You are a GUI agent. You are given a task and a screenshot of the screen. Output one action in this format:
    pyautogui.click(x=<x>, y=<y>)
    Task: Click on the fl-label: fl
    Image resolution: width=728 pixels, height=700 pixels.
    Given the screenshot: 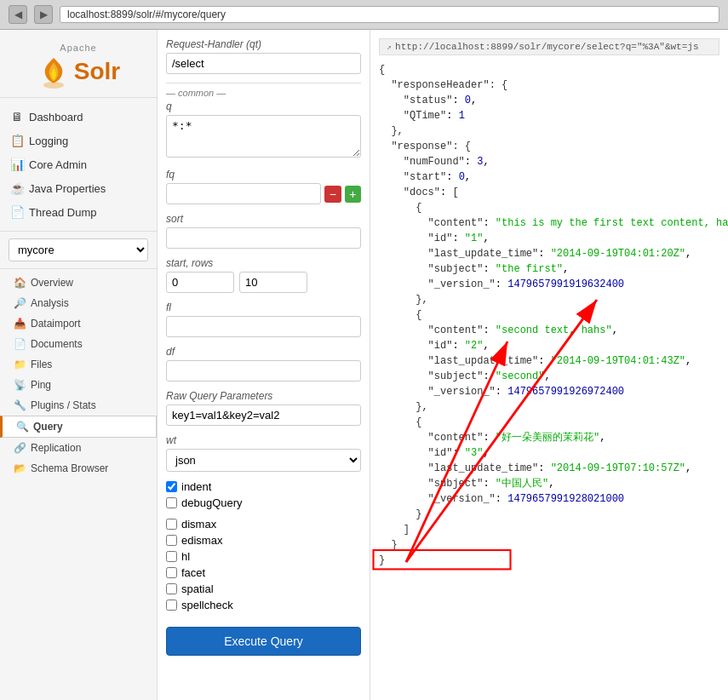 What is the action you would take?
    pyautogui.click(x=264, y=307)
    